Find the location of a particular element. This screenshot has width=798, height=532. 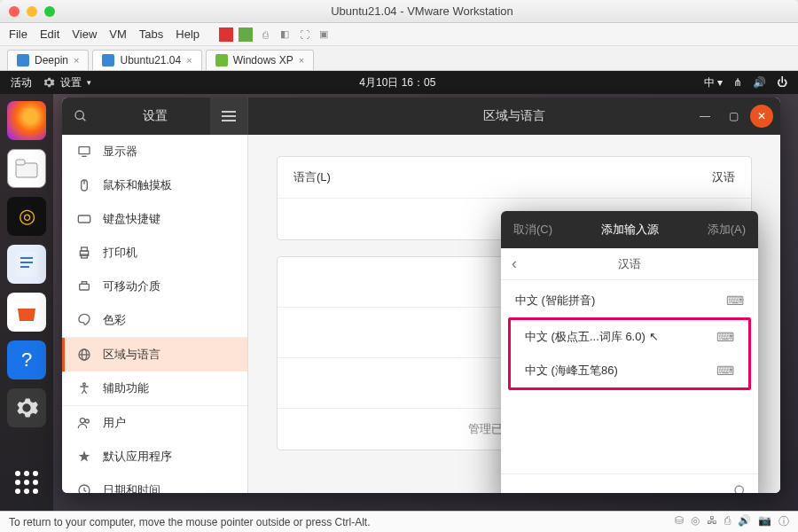

settings-headerbar: 设置 区域与语言 — ▢ ✕ is located at coordinates (421, 116).